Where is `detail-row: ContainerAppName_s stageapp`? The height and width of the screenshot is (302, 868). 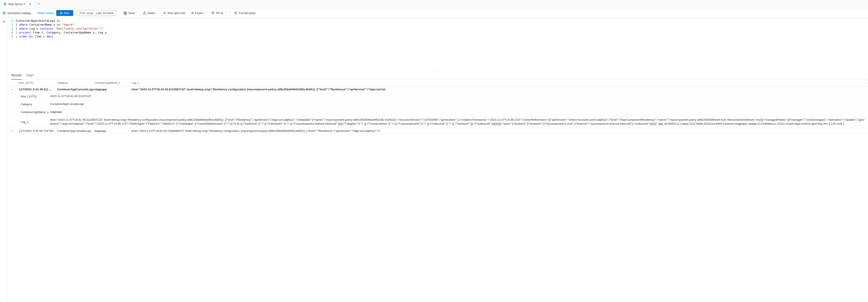 detail-row: ContainerAppName_s stageapp is located at coordinates (438, 112).